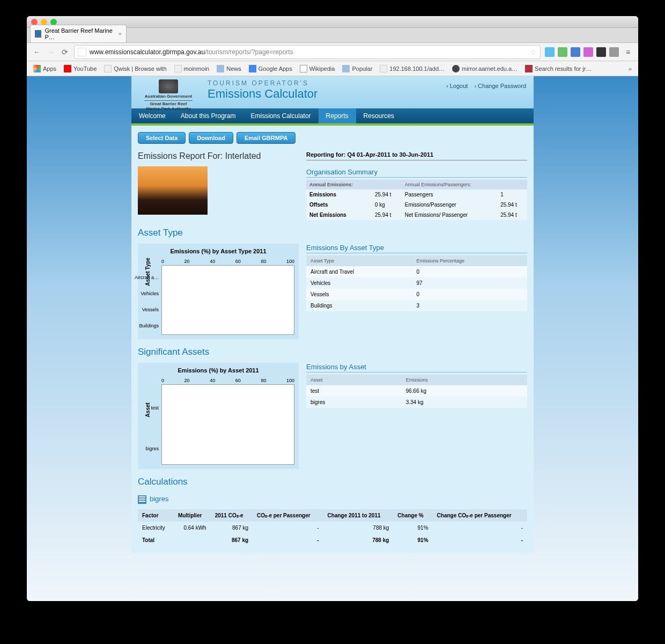 The width and height of the screenshot is (665, 644). What do you see at coordinates (54, 22) in the screenshot?
I see `zoom-window-icon` at bounding box center [54, 22].